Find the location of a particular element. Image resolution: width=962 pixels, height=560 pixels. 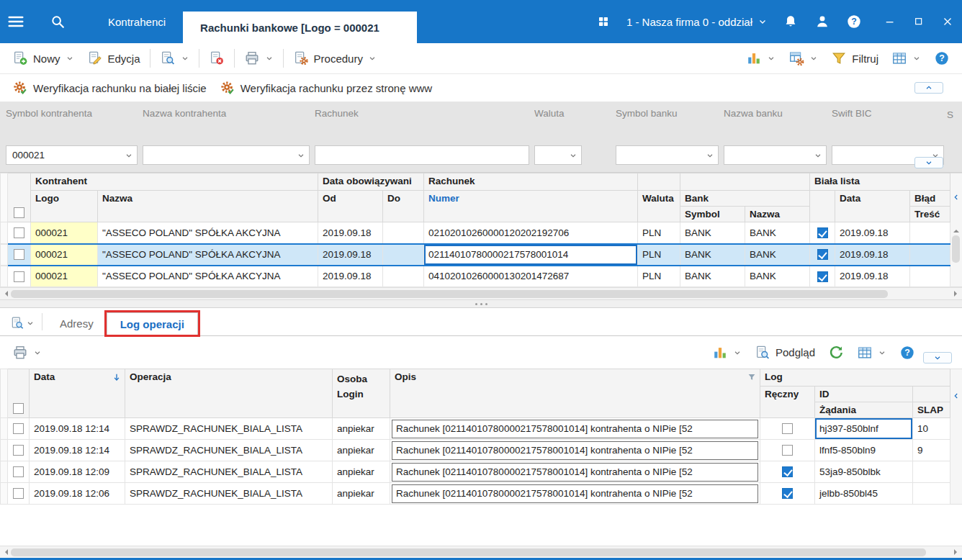

waluta-select is located at coordinates (558, 155).